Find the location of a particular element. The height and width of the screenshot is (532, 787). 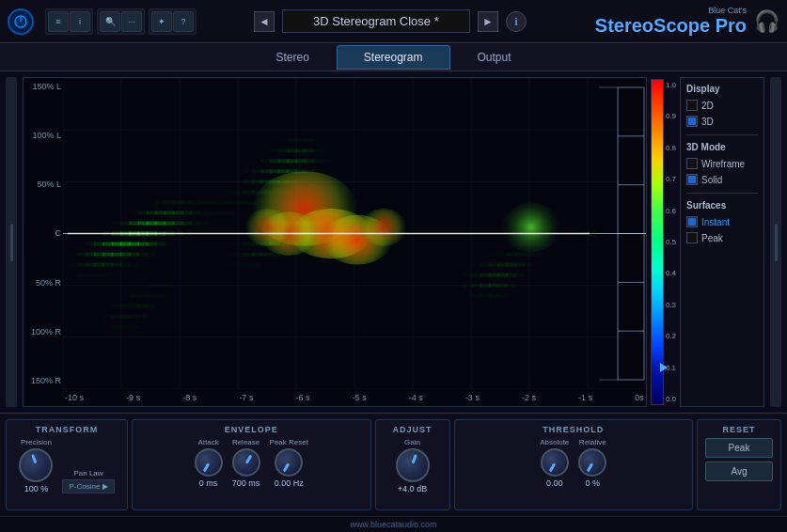

tab-stereogram: Stereogram is located at coordinates (393, 57).